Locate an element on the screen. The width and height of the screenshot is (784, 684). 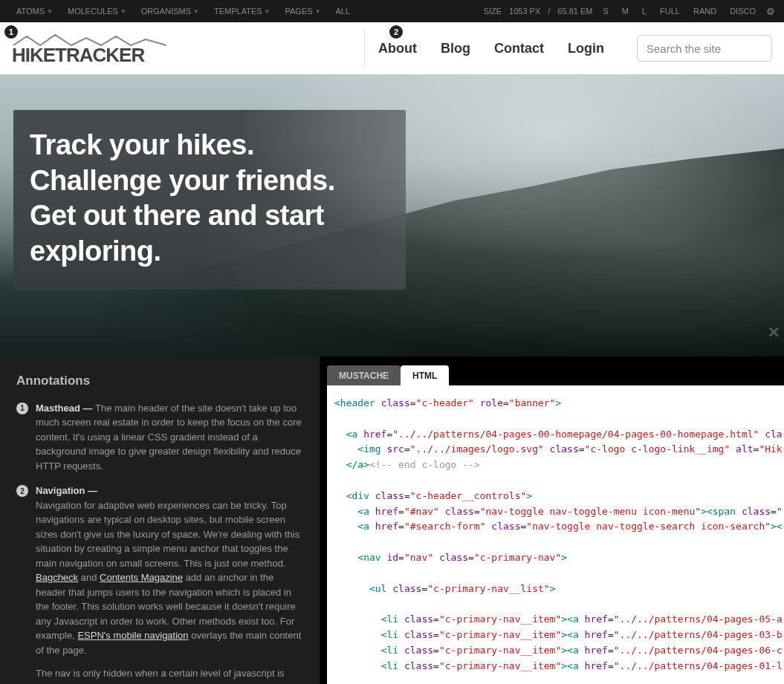
size-sep: / is located at coordinates (548, 11).